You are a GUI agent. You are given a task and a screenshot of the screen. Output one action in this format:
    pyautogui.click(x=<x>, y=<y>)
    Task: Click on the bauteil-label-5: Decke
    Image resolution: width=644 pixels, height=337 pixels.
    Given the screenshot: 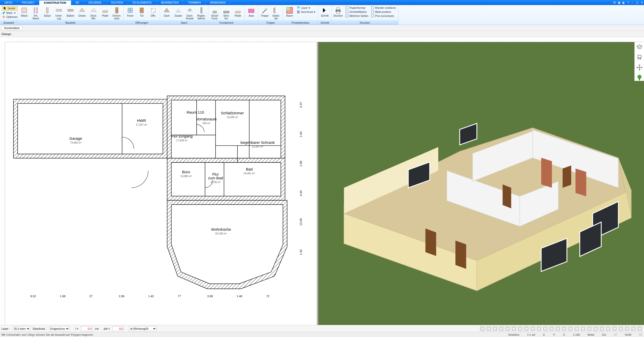 What is the action you would take?
    pyautogui.click(x=82, y=16)
    